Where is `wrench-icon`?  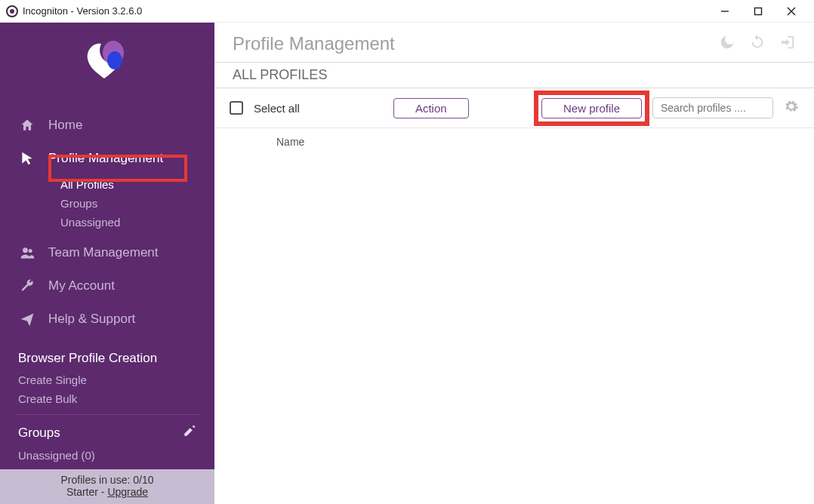
wrench-icon is located at coordinates (27, 286).